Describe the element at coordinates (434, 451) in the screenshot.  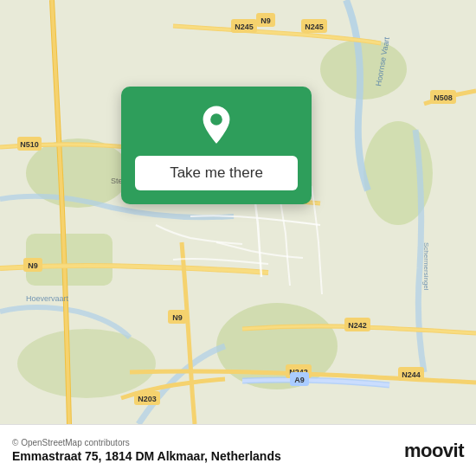
I see `moovit-logo: moovit` at that location.